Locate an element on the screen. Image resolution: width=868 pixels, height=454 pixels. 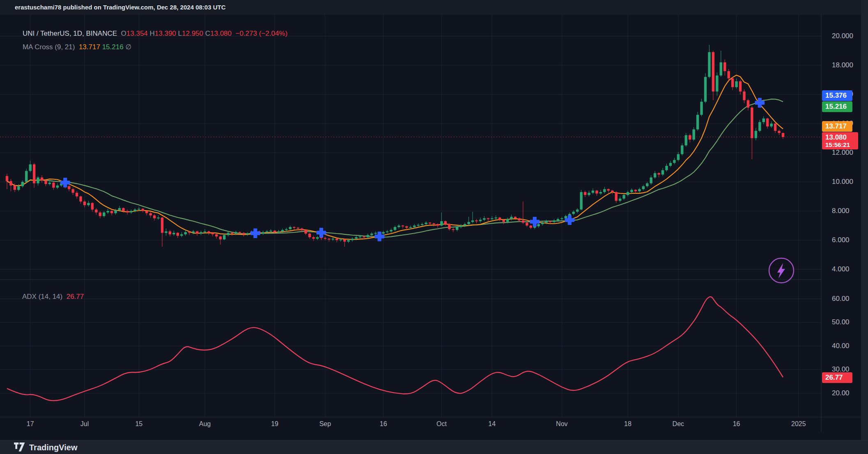
last-price-value: 13.080 is located at coordinates (836, 137).